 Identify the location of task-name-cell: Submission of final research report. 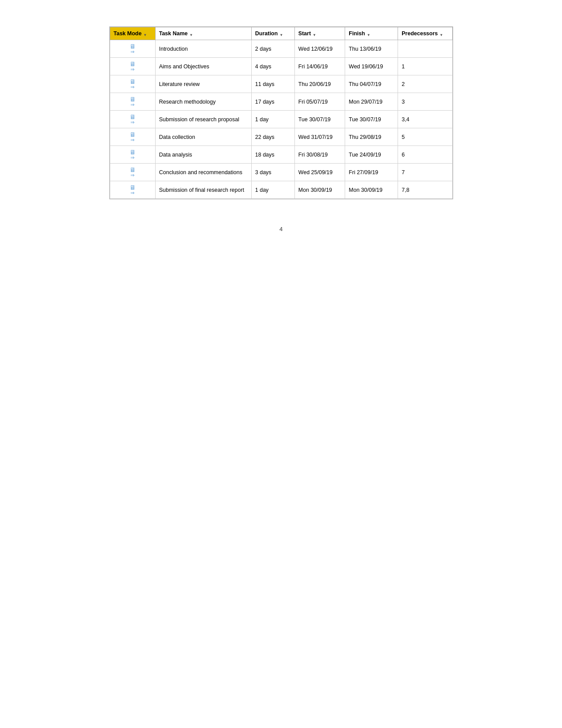
(203, 190).